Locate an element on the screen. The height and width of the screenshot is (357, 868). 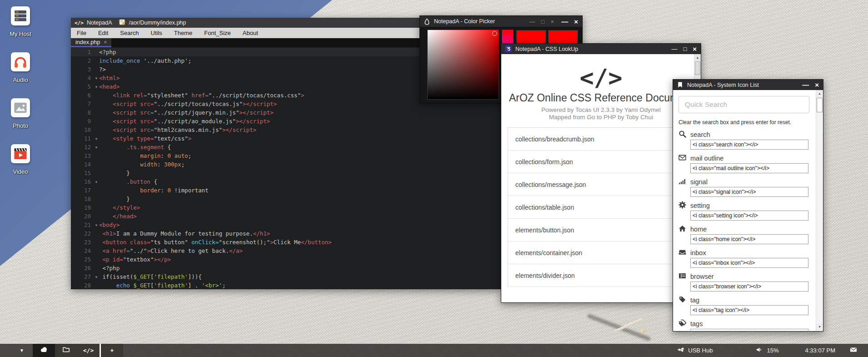
code-line: 23 <button class="ts button" onClick="sc… is located at coordinates (286, 242).